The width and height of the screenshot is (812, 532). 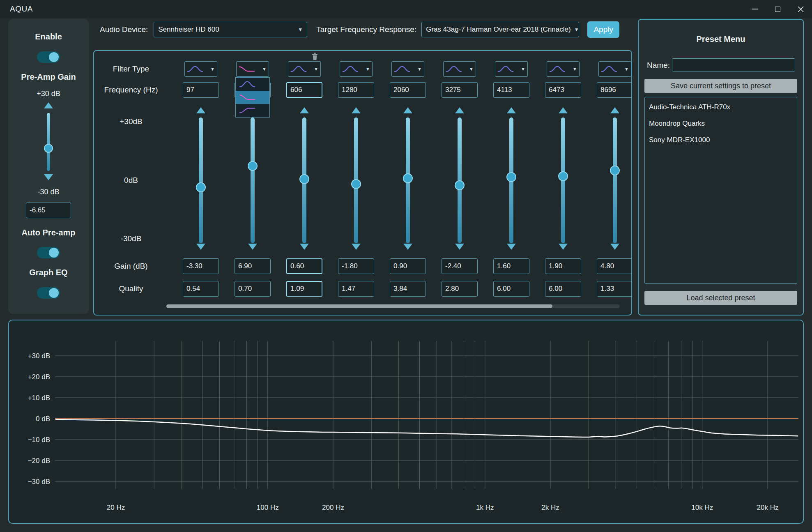 I want to click on apply-button: Apply, so click(x=603, y=30).